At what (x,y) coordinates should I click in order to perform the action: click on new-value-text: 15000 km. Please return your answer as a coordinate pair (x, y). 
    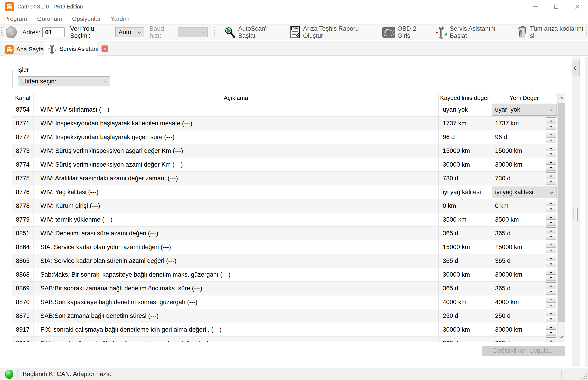
    Looking at the image, I should click on (506, 247).